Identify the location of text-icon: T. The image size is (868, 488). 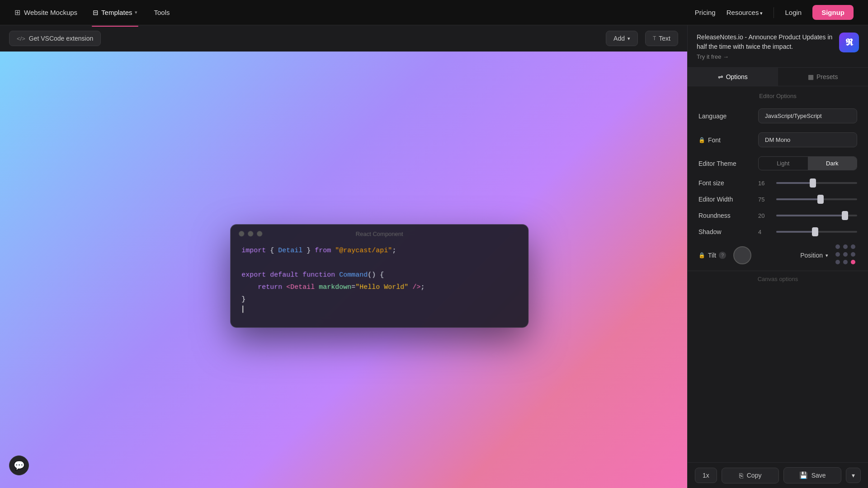
(655, 38).